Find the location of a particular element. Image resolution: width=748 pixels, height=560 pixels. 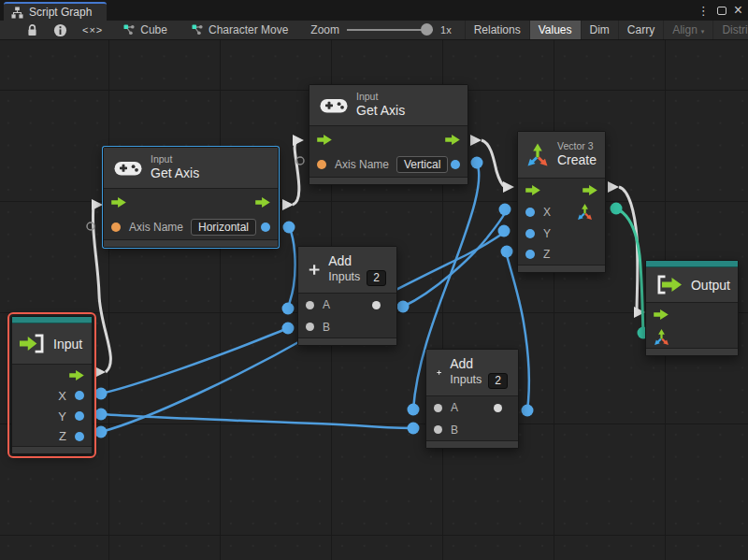

align-dropdown: Align ▾ is located at coordinates (688, 30).